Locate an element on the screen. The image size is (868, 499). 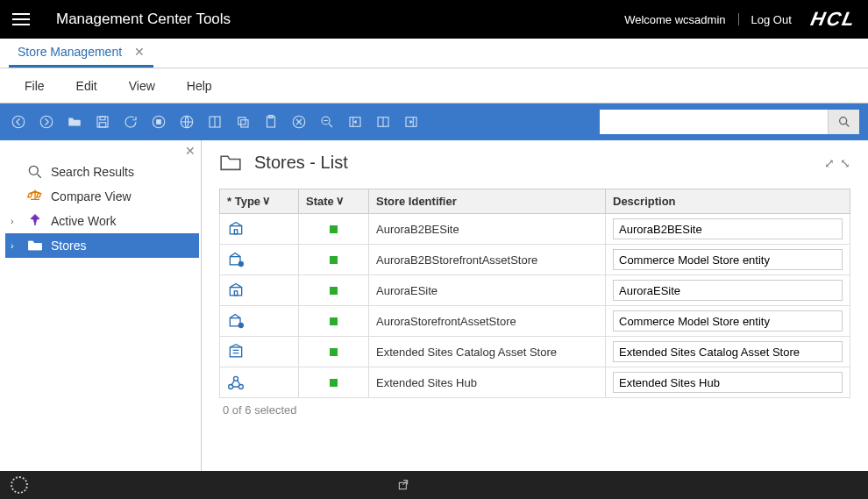
menu-help: Help is located at coordinates (200, 86).